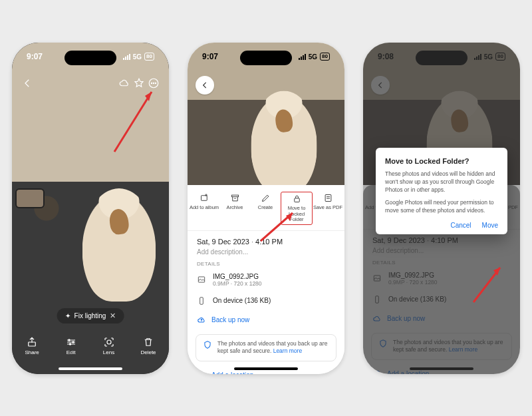 This screenshot has width=532, height=416. I want to click on fix-lighting-chip: ✦ Fix lighting ✕, so click(90, 315).